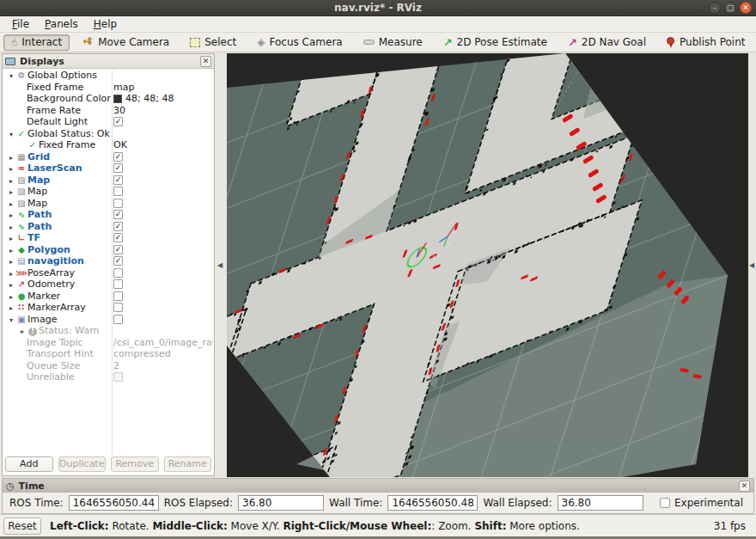  Describe the element at coordinates (125, 43) in the screenshot. I see `move-camera-tool-button: ↔↕Move Camera` at that location.